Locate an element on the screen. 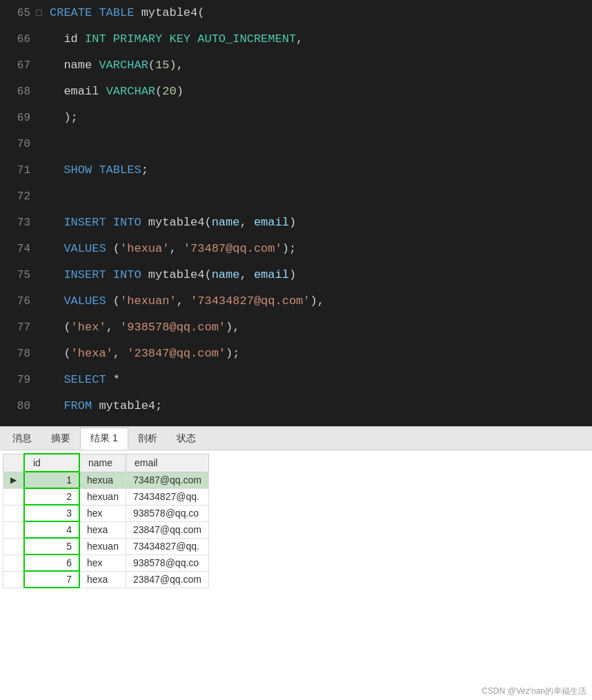  code-line: 77 ('hex', '938578@qq.com'), is located at coordinates (296, 328).